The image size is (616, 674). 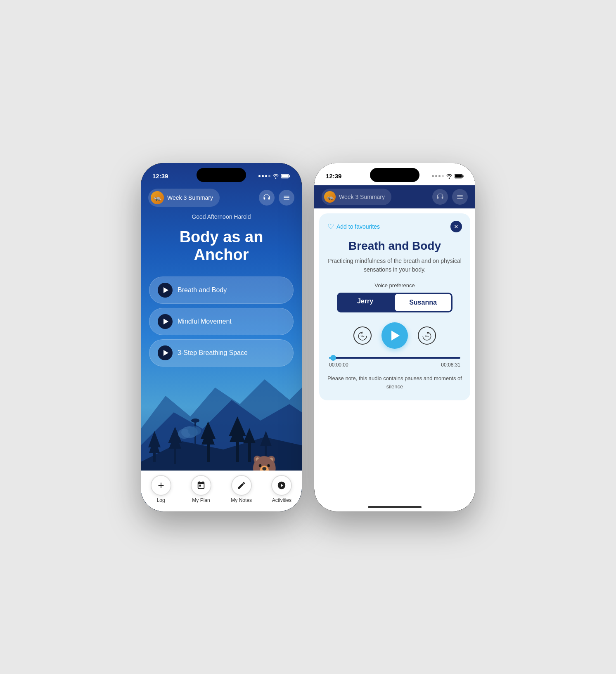 I want to click on voice-option-jerry: Jerry, so click(x=365, y=303).